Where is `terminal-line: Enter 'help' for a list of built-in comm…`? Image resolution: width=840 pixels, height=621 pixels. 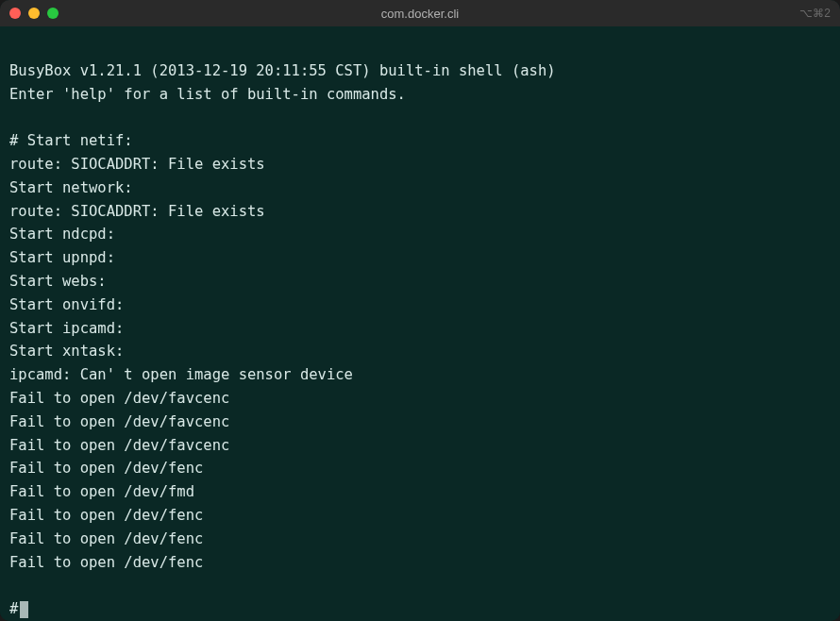 terminal-line: Enter 'help' for a list of built-in comm… is located at coordinates (420, 94).